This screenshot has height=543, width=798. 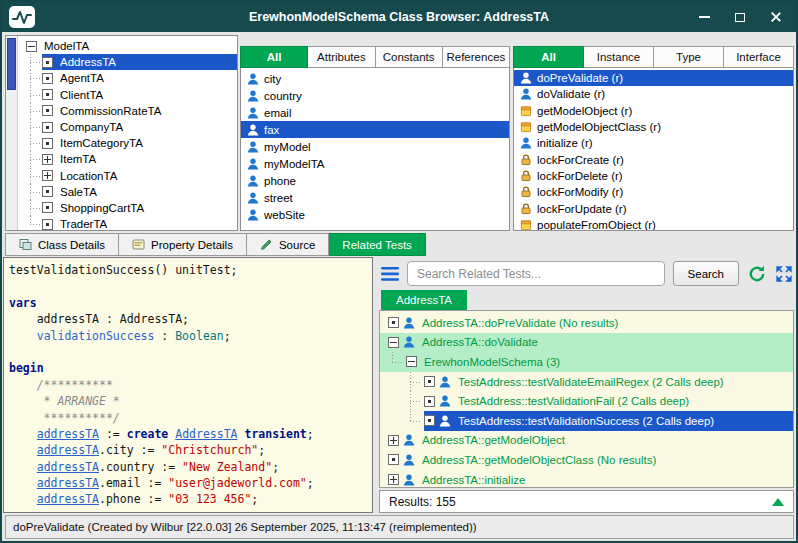 I want to click on methods-tab-all: All, so click(x=548, y=57).